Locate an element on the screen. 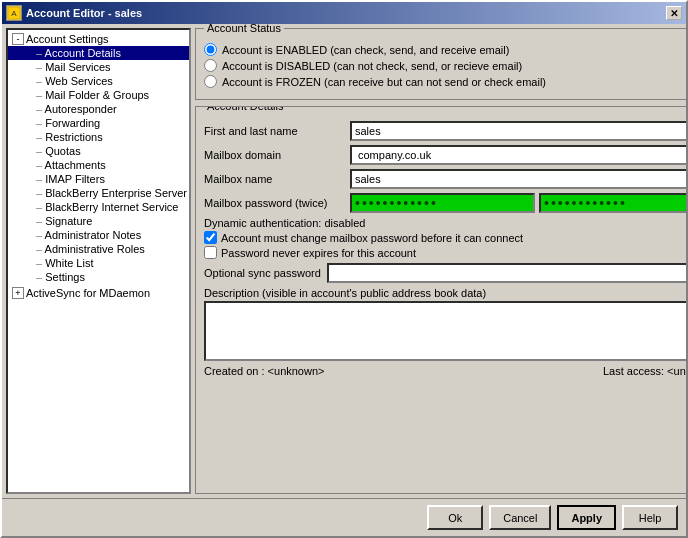 This screenshot has height=538, width=688. sidebar-item-label-attachments: Attachments is located at coordinates (71, 165).